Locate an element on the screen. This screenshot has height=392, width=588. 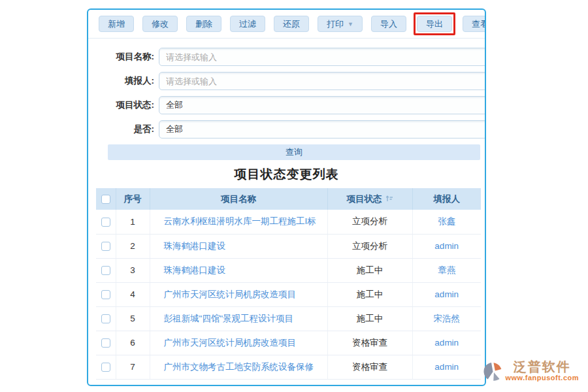
table-row: 3 珠海鹤港口建设 施工中 章燕 is located at coordinates (289, 270).